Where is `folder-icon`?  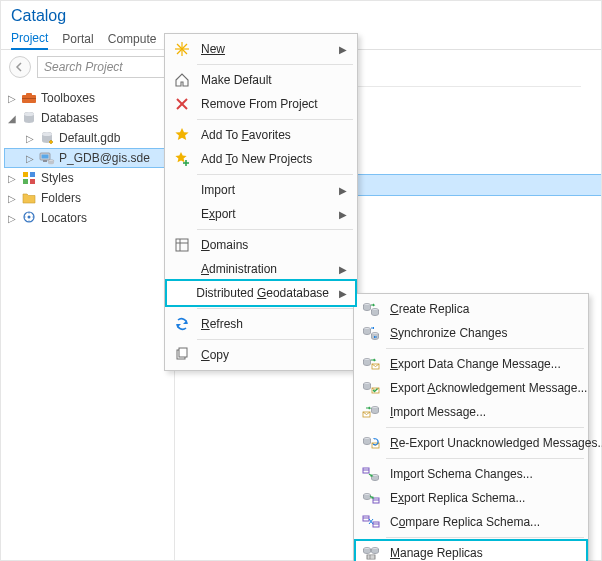
folder-icon is located at coordinates (29, 198).